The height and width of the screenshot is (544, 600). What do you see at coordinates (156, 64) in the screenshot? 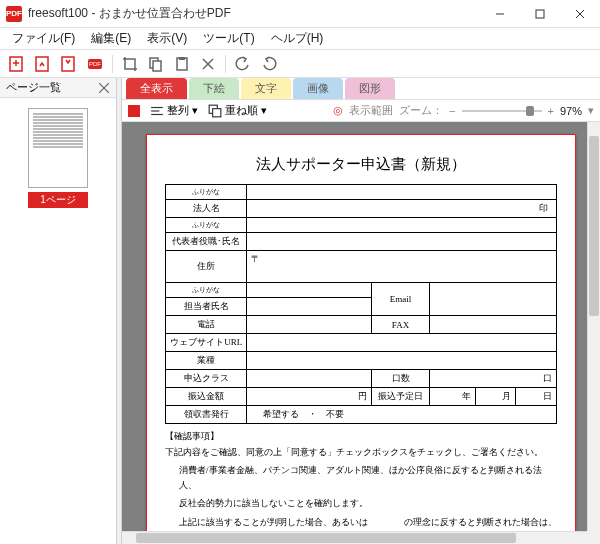
I see `copy-button` at bounding box center [156, 64].